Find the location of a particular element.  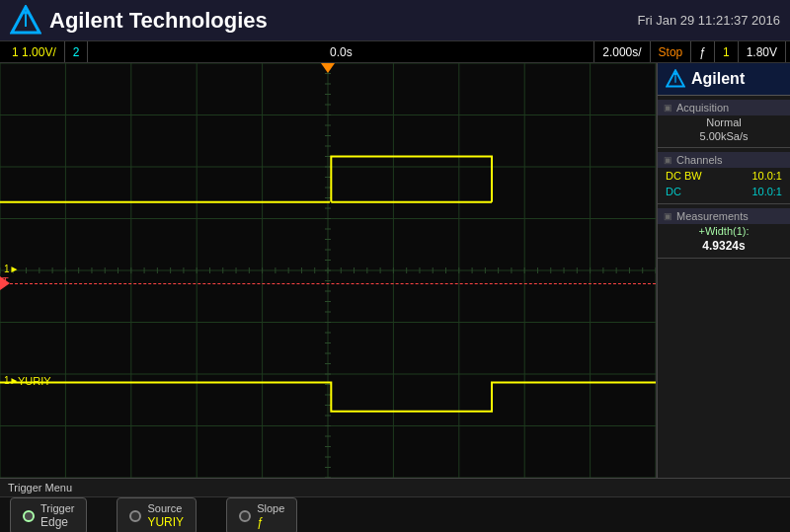

trigger-btn-text: Trigger Edge is located at coordinates (57, 516).